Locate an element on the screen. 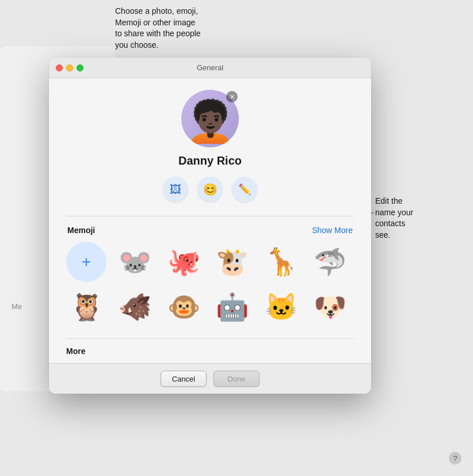  memoji-cat: 🐱 is located at coordinates (281, 307).